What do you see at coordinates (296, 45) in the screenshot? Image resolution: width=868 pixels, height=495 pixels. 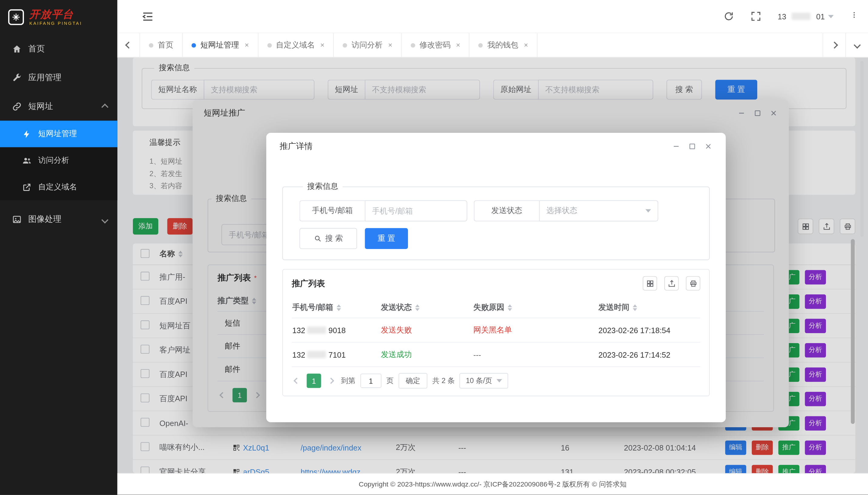 I see `tab-custom-domain: 自定义域名 ×` at bounding box center [296, 45].